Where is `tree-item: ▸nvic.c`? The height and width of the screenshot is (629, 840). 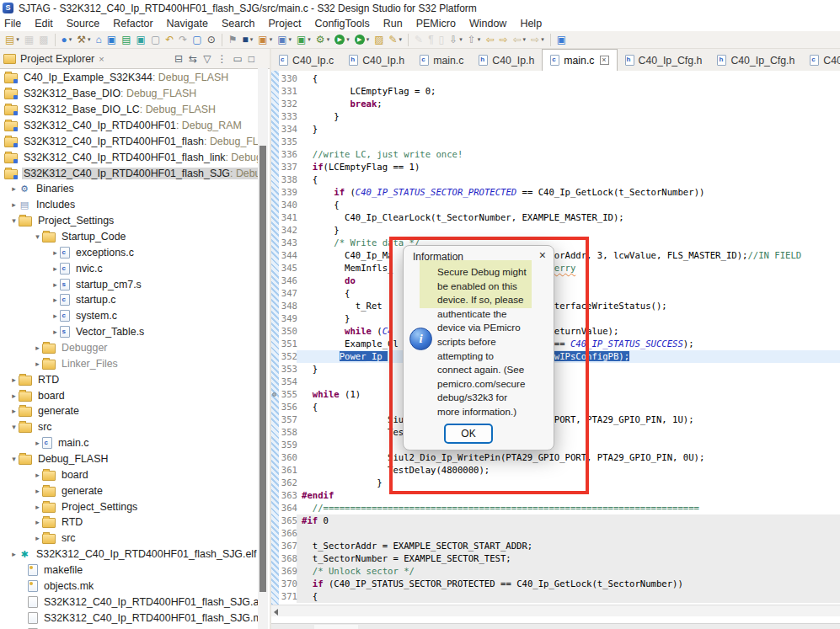 tree-item: ▸nvic.c is located at coordinates (129, 268).